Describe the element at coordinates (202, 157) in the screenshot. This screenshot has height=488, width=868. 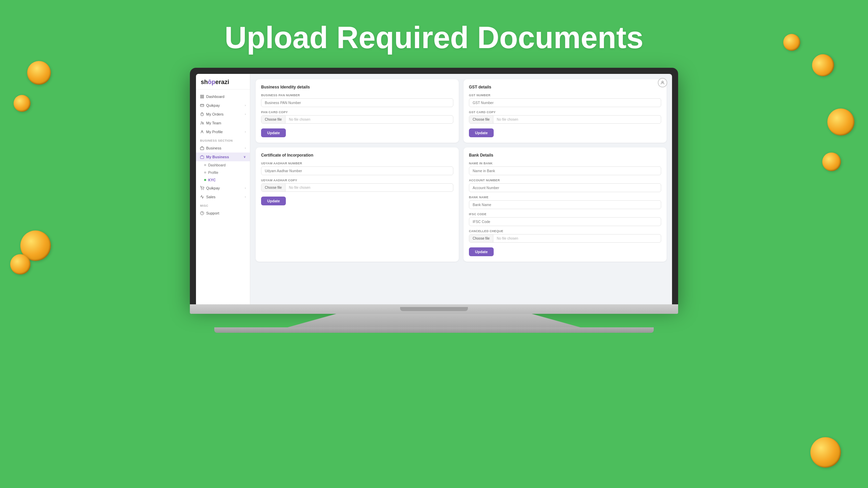
I see `mybusiness-icon` at that location.